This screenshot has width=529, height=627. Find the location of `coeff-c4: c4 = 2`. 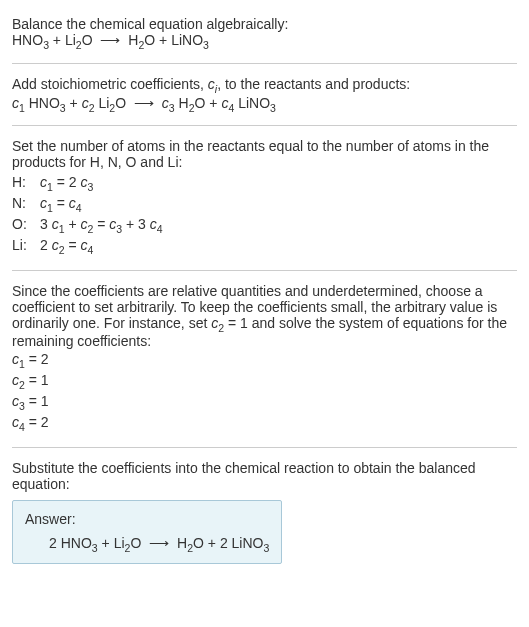

coeff-c4: c4 = 2 is located at coordinates (264, 424).